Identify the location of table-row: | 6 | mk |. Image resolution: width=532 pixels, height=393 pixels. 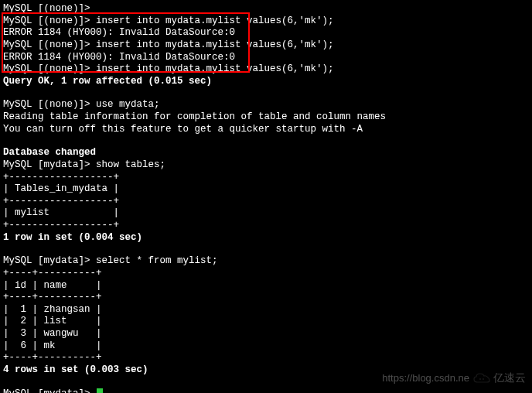
(266, 347).